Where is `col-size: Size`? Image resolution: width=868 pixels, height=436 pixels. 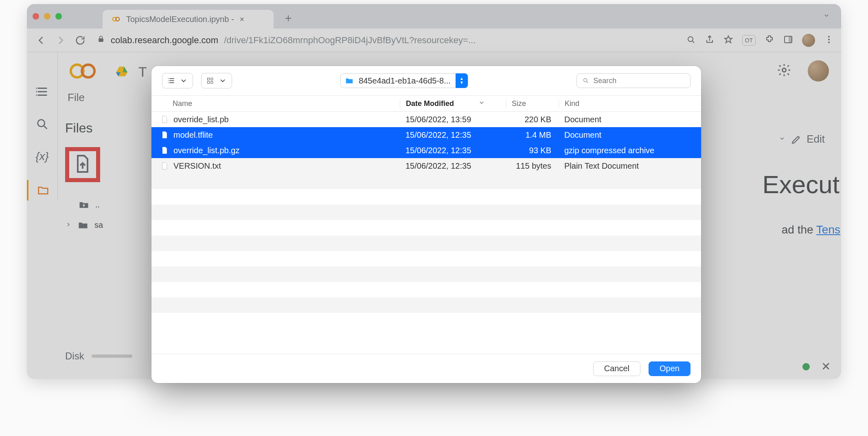
col-size: Size is located at coordinates (532, 103).